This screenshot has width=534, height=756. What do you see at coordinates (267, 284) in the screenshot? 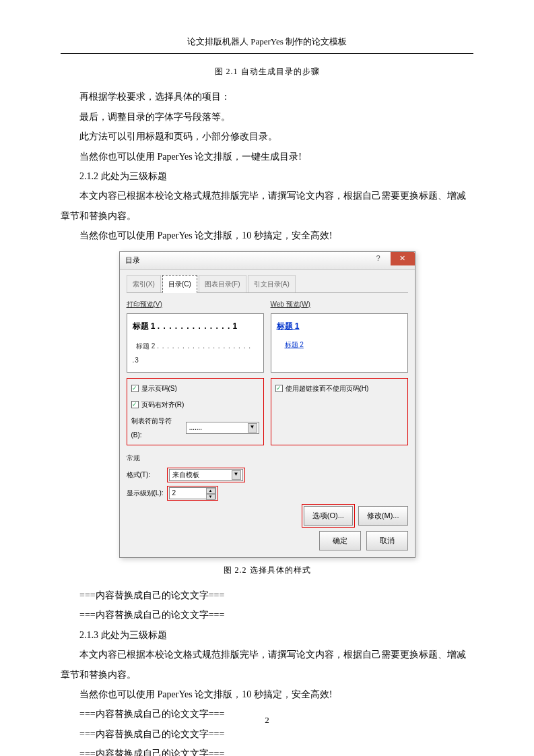
I see `tabs: 索引(X) 目录(C) 图表目录(F) 引文目录(A)` at bounding box center [267, 284].